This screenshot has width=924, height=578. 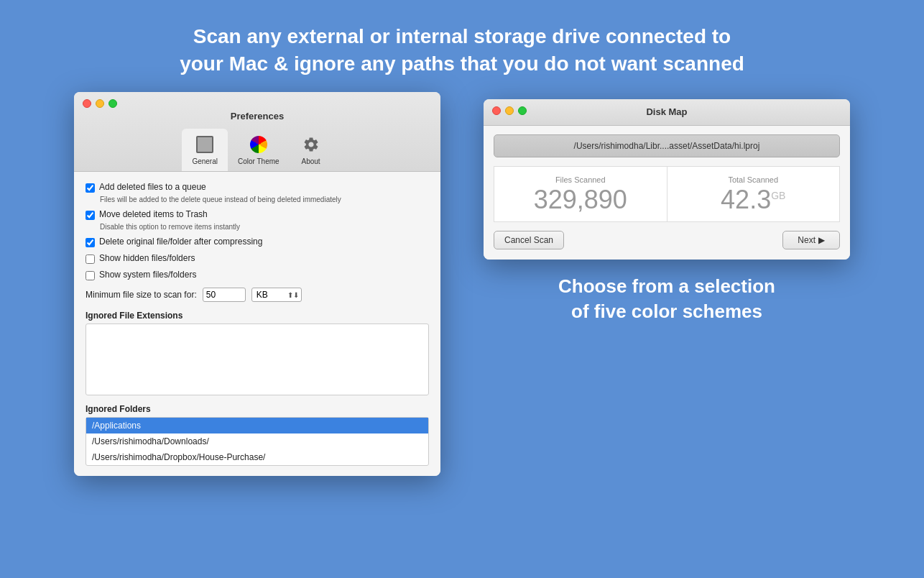 What do you see at coordinates (754, 200) in the screenshot?
I see `total-scanned-value: 42.3GB` at bounding box center [754, 200].